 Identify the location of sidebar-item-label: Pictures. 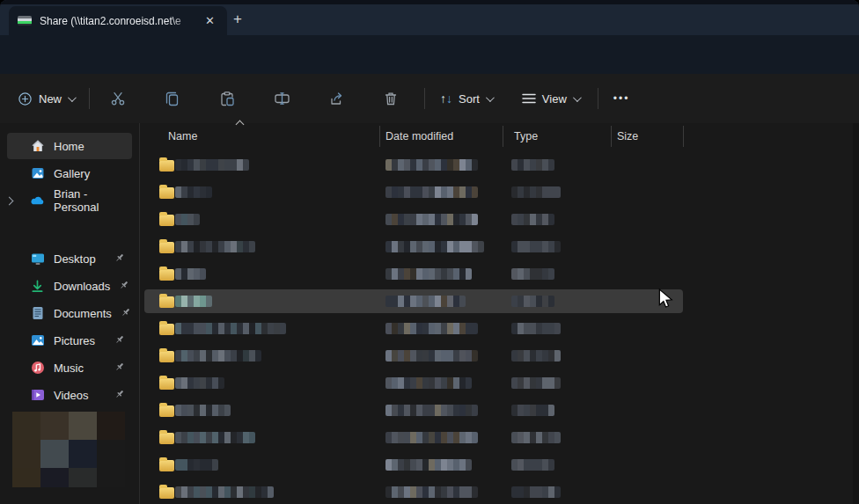
(74, 341).